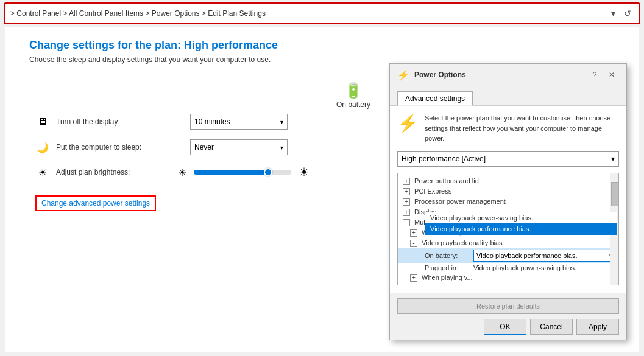  What do you see at coordinates (447, 277) in the screenshot?
I see `tree-item-label: When playing v...` at bounding box center [447, 277].